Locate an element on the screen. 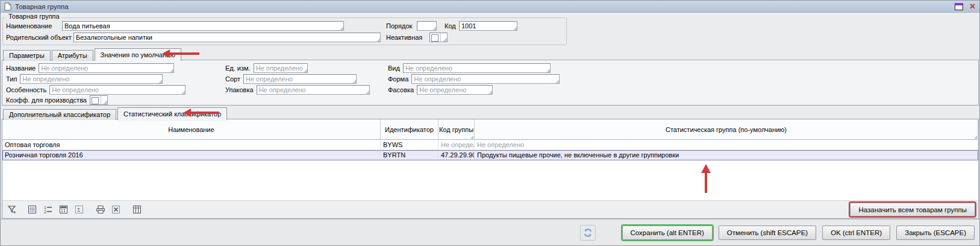 This screenshot has width=980, height=246. cell-stat-group: Продукты пищевые прочие, не включенные в… is located at coordinates (726, 155).